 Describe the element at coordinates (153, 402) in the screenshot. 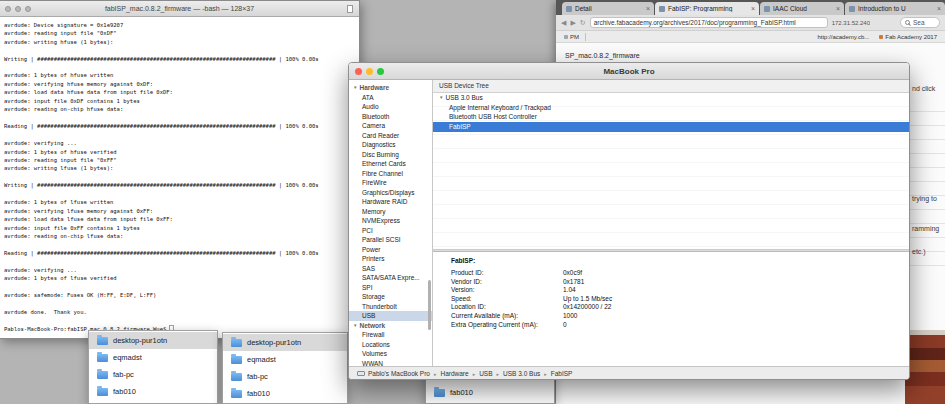

I see `finder-row: inthat` at that location.